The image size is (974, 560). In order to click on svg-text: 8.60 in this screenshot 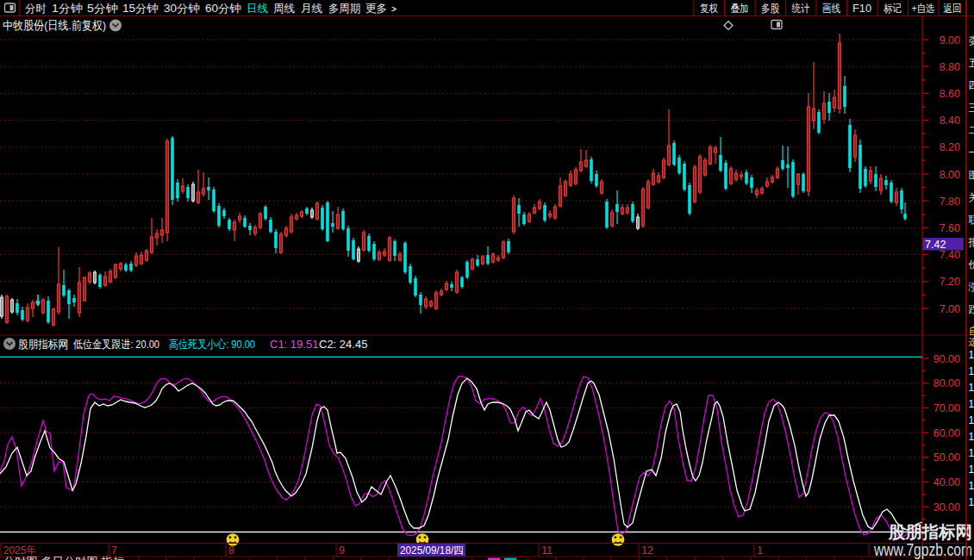, I will do `click(950, 94)`.